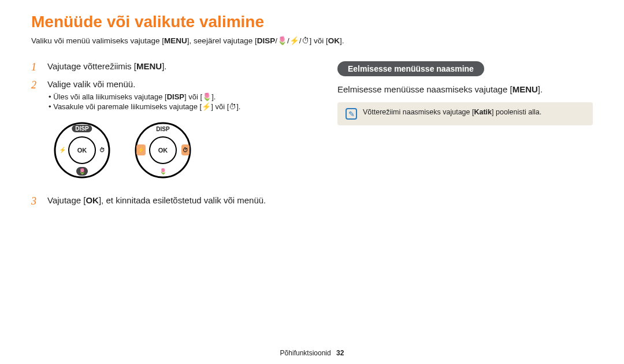 This screenshot has height=364, width=624. I want to click on dial-horizontal: DISP OK ⚡ ⏱ 🌷, so click(163, 150).